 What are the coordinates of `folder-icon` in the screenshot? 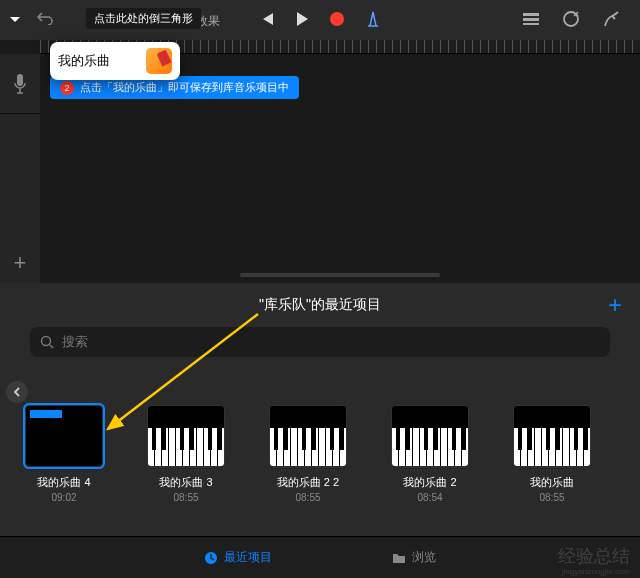 It's located at (399, 558).